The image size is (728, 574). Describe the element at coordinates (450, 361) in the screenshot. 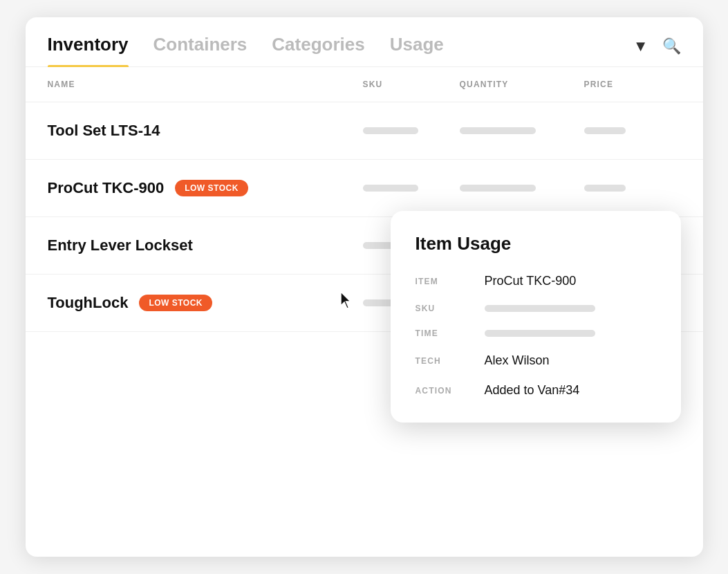

I see `popup-label-tech: TECH` at that location.